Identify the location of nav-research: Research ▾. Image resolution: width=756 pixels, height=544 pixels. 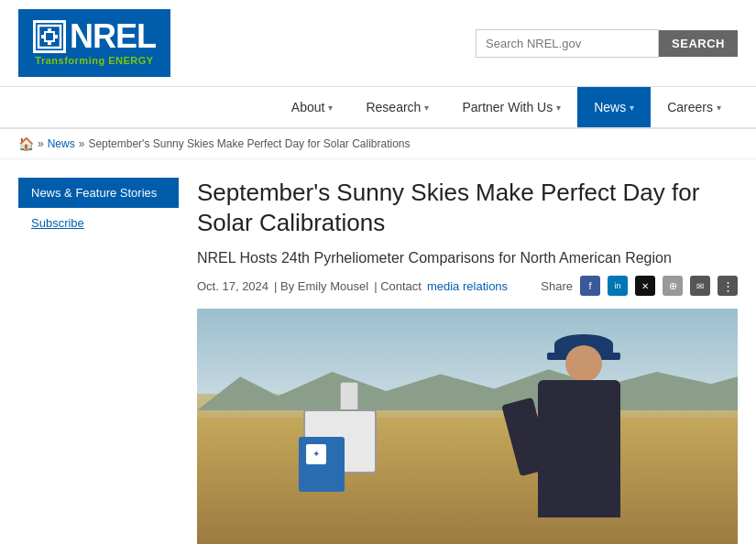
(398, 107).